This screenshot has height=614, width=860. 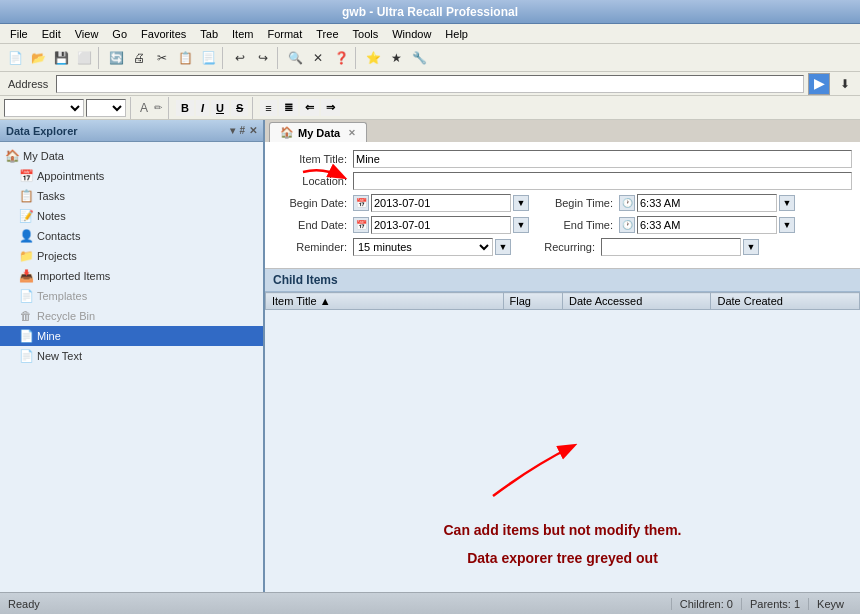 What do you see at coordinates (26, 176) in the screenshot?
I see `appointments-icon: 📅` at bounding box center [26, 176].